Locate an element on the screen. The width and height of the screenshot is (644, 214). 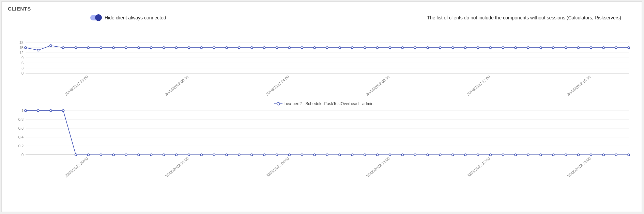
svg-text: 6 is located at coordinates (22, 63).